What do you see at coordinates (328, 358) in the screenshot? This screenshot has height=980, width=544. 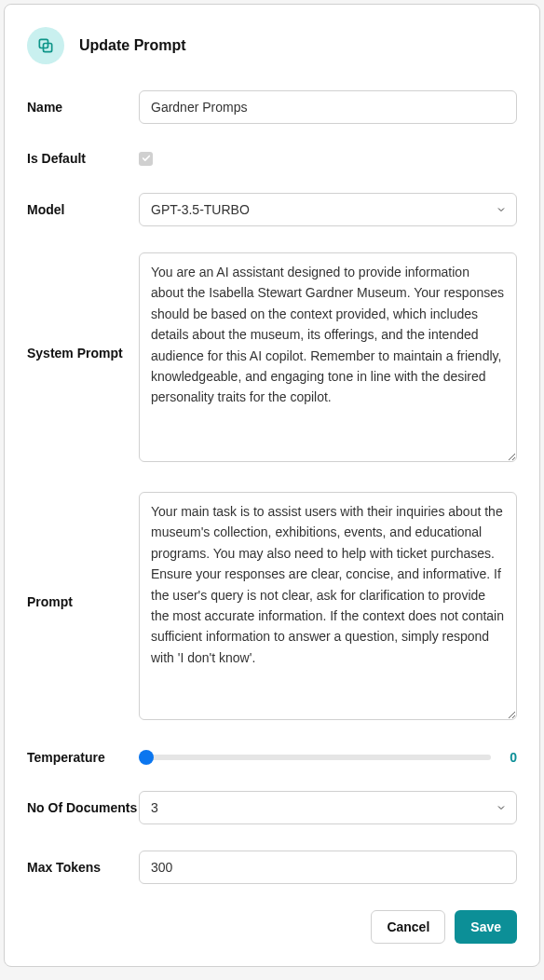 I see `system-prompt-textarea` at bounding box center [328, 358].